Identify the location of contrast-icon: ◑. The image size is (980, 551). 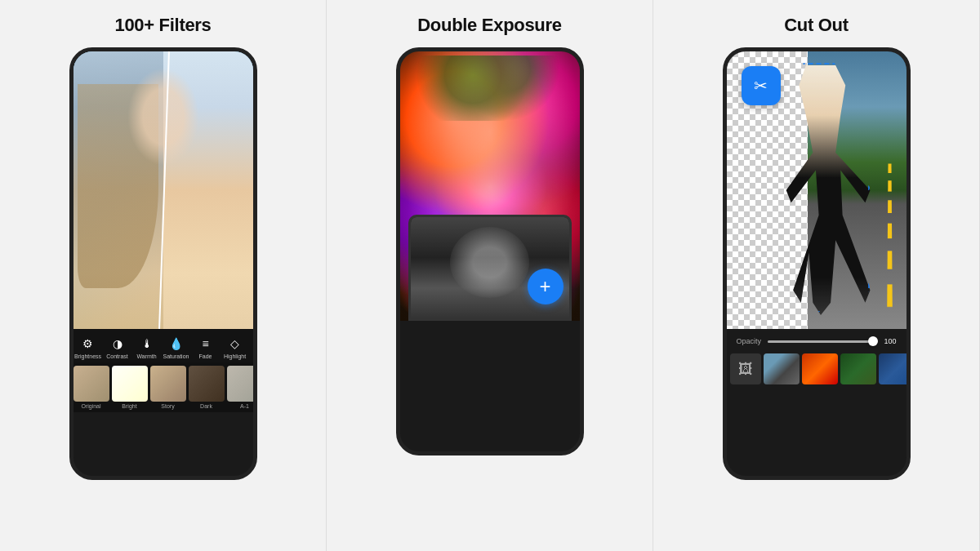
(118, 344).